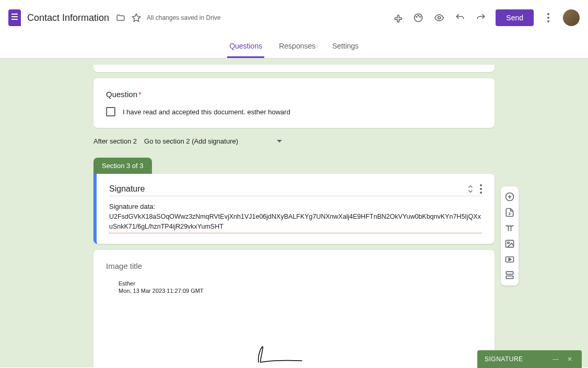 The height and width of the screenshot is (368, 588). What do you see at coordinates (297, 47) in the screenshot?
I see `tab-responses: Responses` at bounding box center [297, 47].